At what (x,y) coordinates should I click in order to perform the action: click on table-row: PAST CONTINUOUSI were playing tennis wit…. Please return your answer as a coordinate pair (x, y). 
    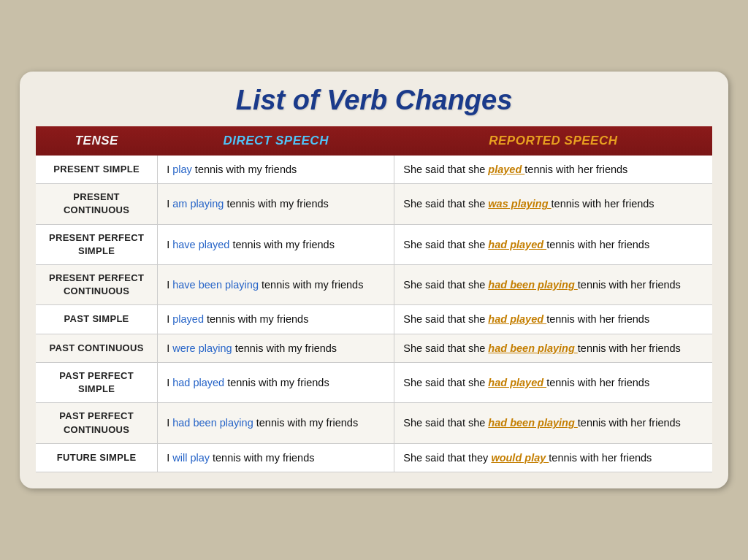
    Looking at the image, I should click on (374, 348).